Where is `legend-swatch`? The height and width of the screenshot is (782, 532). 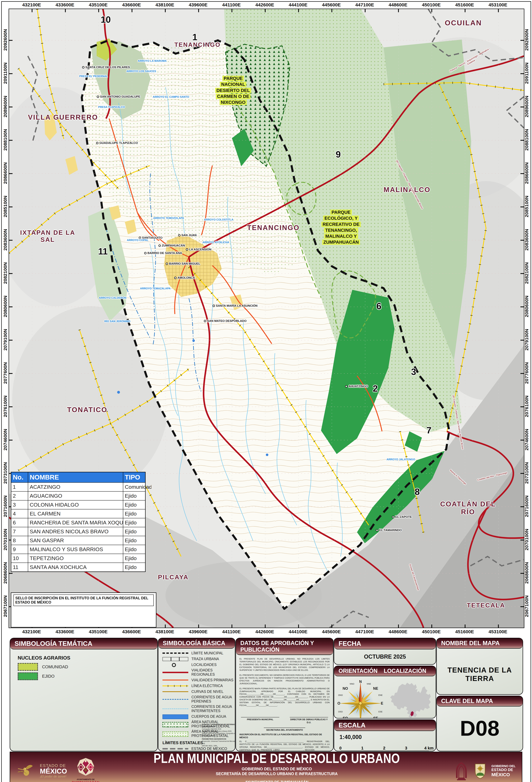 legend-swatch is located at coordinates (28, 667).